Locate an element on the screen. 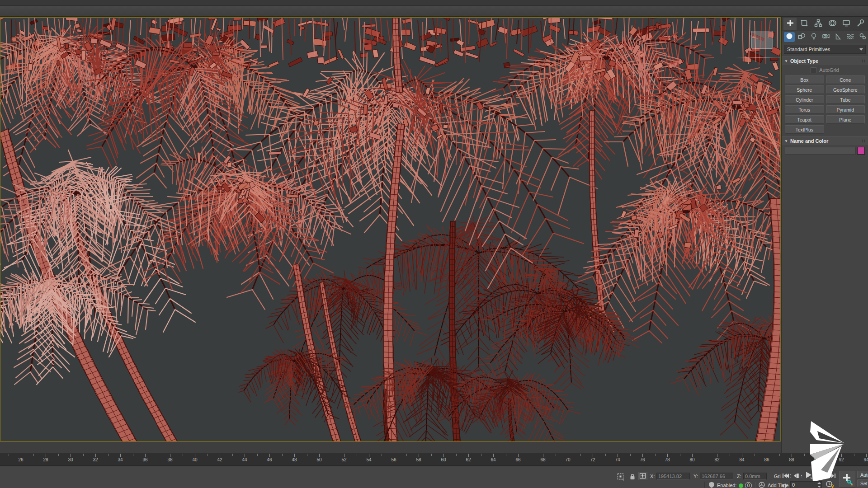 This screenshot has height=488, width=868. teapot-button: Teapot is located at coordinates (805, 119).